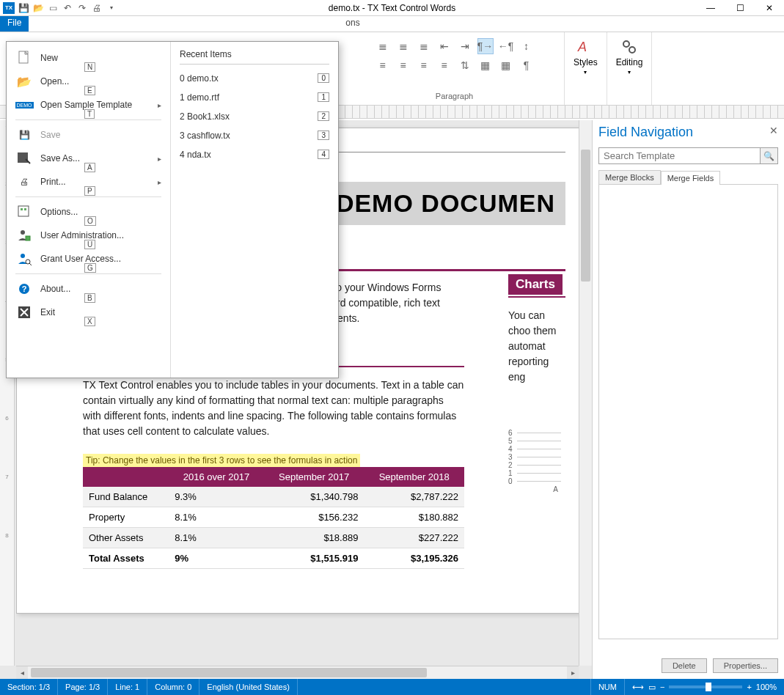  Describe the element at coordinates (88, 81) in the screenshot. I see `file-open: 📂 Open... E` at that location.